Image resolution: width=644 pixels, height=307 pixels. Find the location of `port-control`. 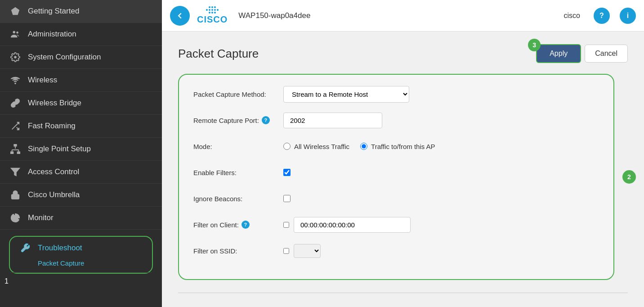

port-control is located at coordinates (441, 121).